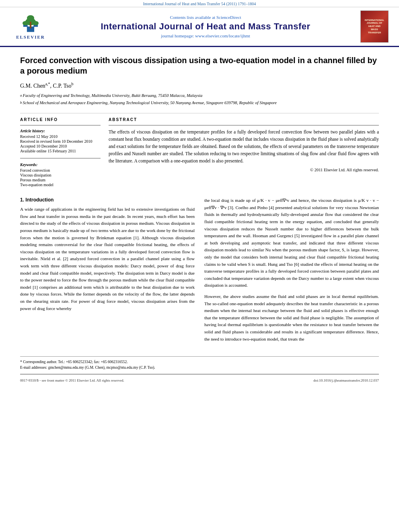 This screenshot has width=399, height=532. What do you see at coordinates (107, 200) in the screenshot?
I see `intro-heading: 1. Introduction` at bounding box center [107, 200].